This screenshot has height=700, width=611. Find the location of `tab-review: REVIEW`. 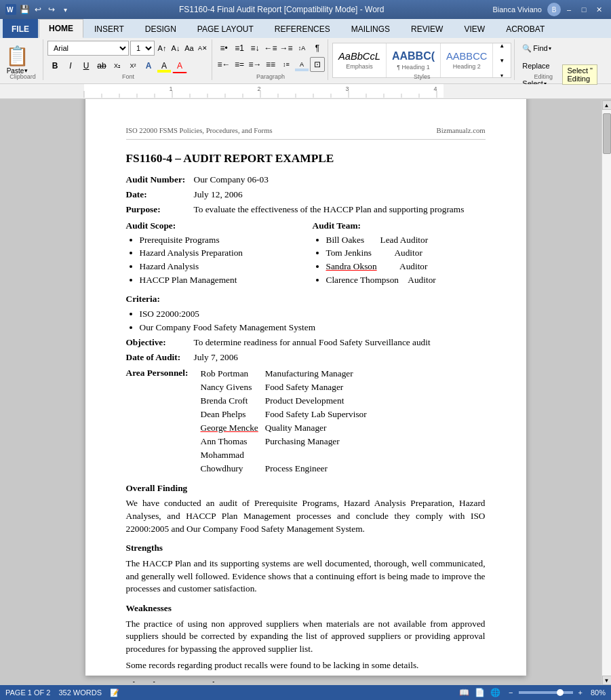

tab-review: REVIEW is located at coordinates (427, 28).